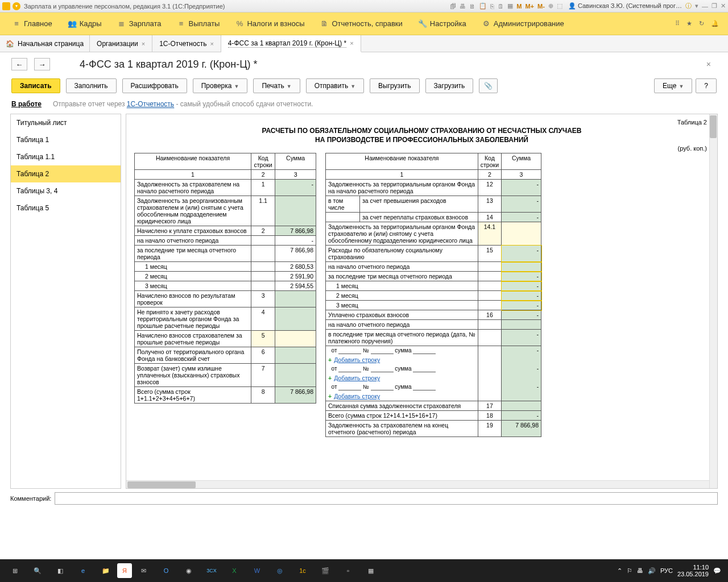 This screenshot has height=582, width=728. I want to click on menu-nalogi: %Налоги и взносы, so click(270, 24).